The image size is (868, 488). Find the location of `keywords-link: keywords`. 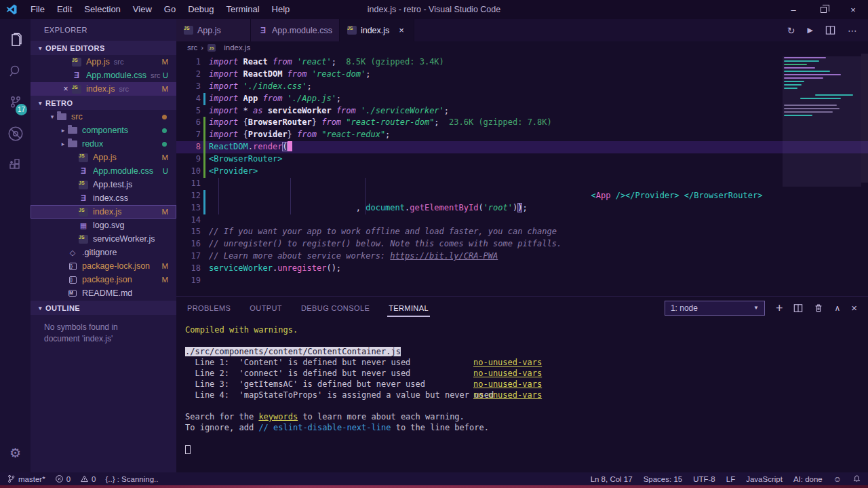

keywords-link: keywords is located at coordinates (278, 417).